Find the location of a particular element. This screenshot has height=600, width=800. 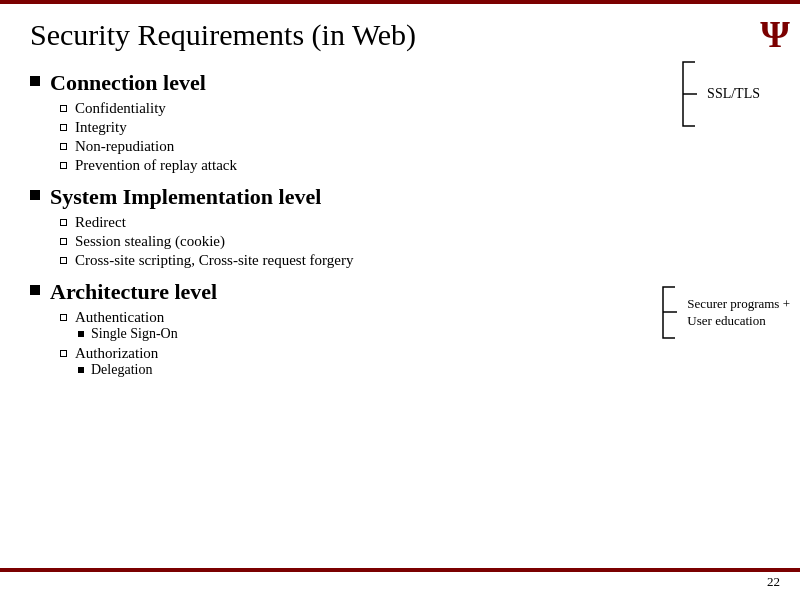

bottom-border is located at coordinates (400, 570).